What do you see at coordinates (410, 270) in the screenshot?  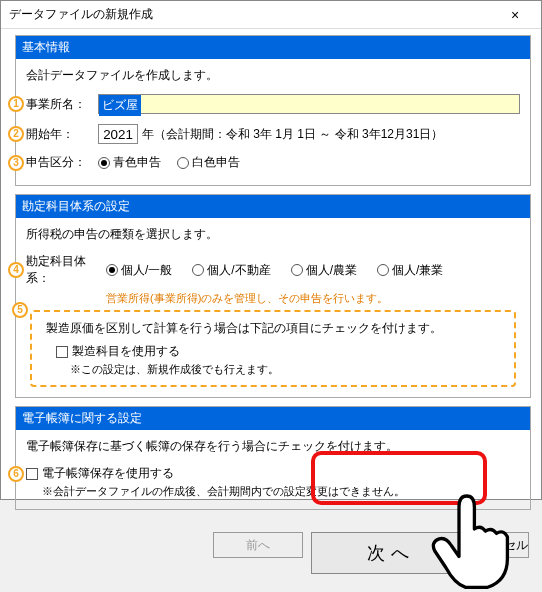 I see `radio-combined: 個人/兼業` at bounding box center [410, 270].